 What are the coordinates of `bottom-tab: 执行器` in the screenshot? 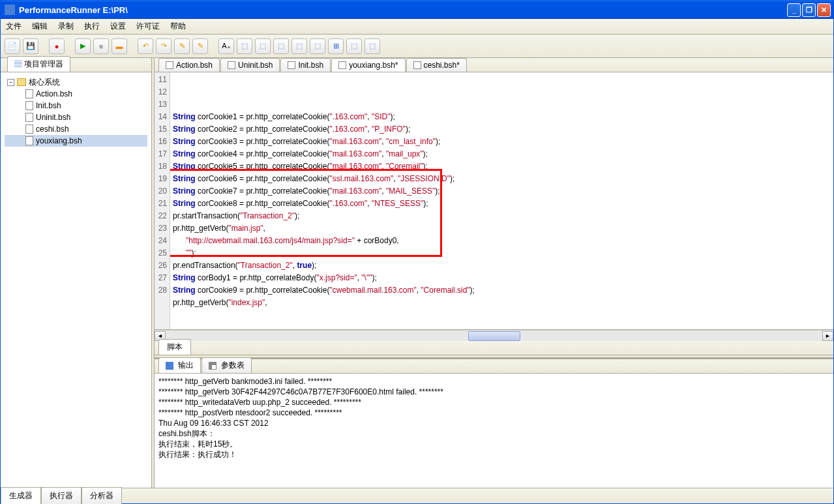 It's located at (61, 496).